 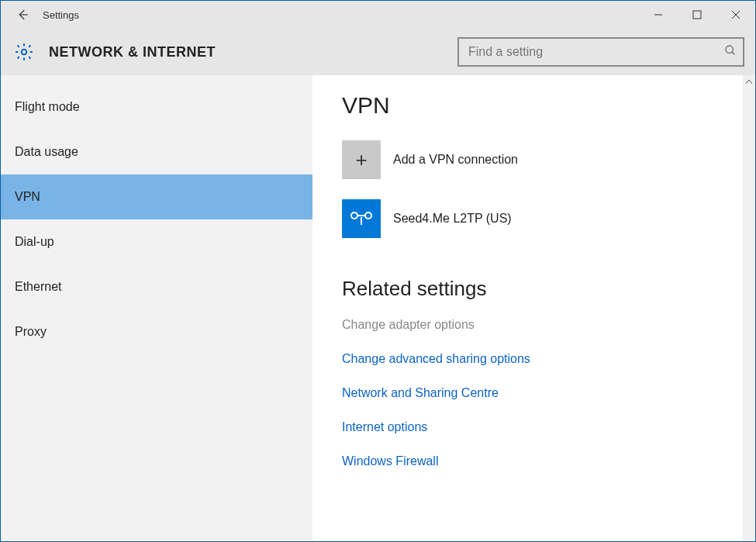 I want to click on sidebar-item-data-usage: Data usage, so click(x=157, y=152).